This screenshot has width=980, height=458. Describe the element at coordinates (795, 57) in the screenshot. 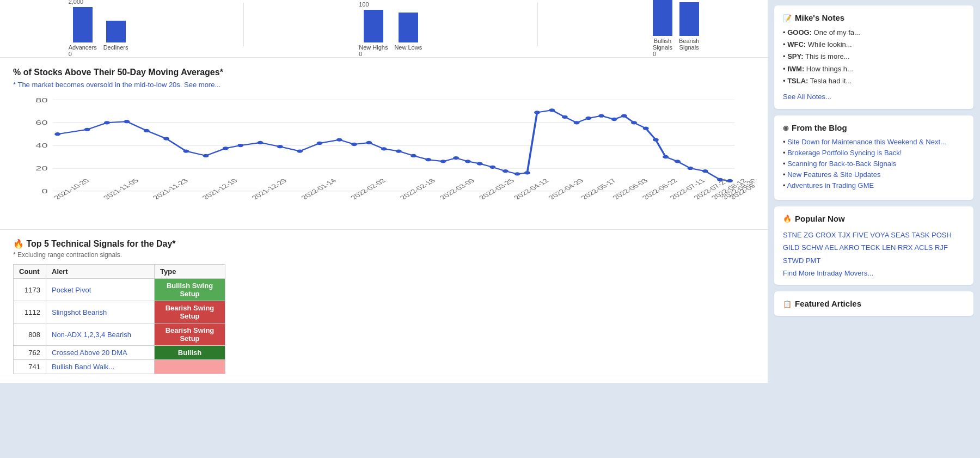

I see `ticker-spy: SPY:` at that location.